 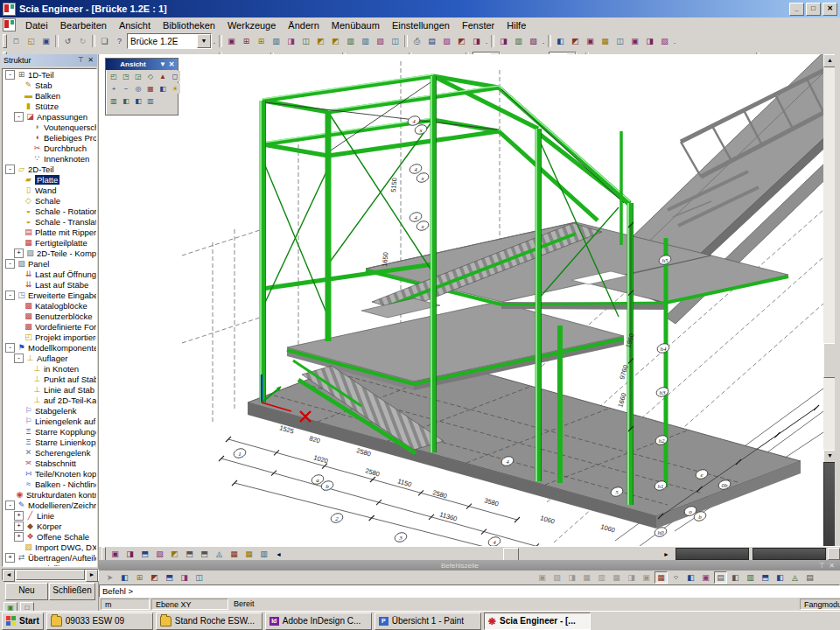 I want to click on tree-item-übertragen-aufteilen-v: +⇄Übertragen/Aufteilen/V, so click(x=49, y=557).